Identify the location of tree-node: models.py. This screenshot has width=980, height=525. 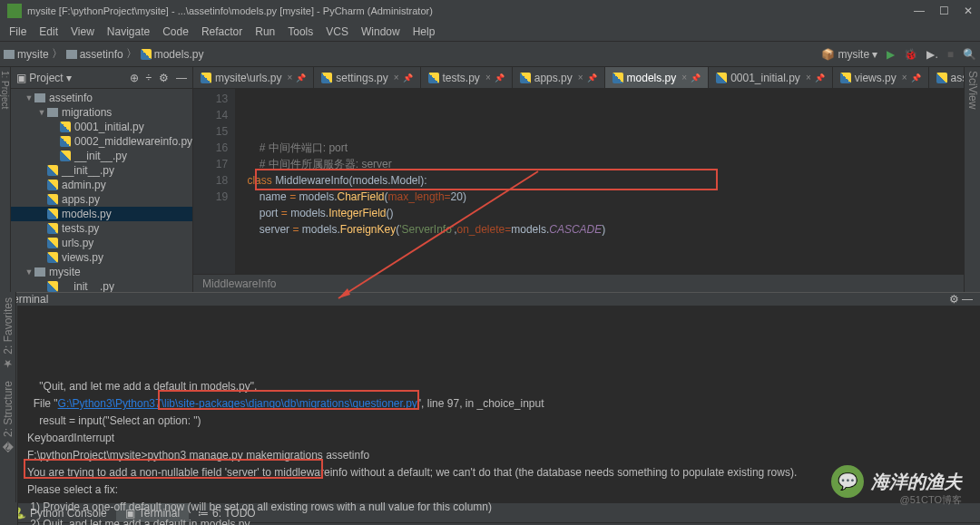
(102, 214).